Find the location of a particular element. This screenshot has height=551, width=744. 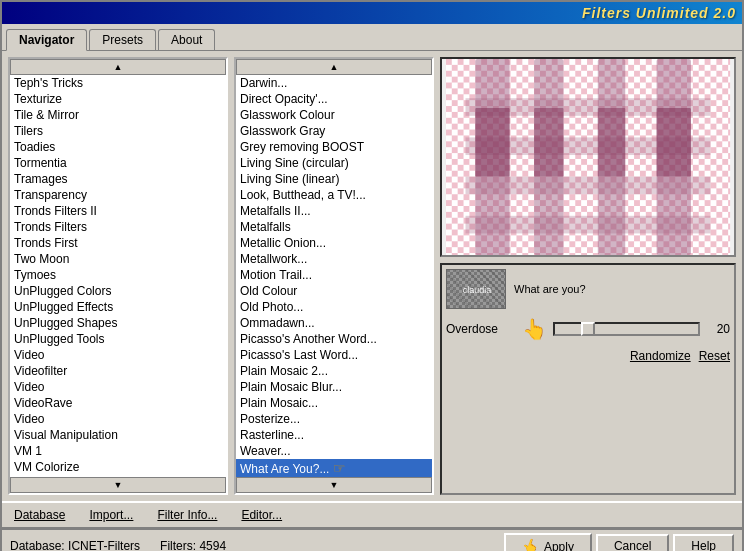

middle-list-item: Look, Butthead, a TV!... is located at coordinates (334, 195).